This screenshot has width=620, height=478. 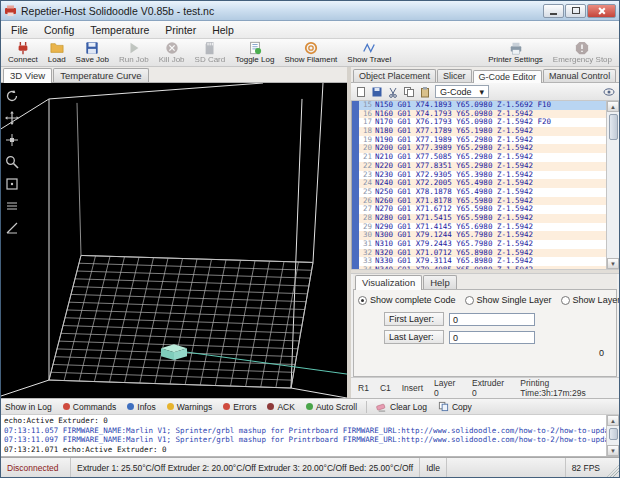 What do you see at coordinates (280, 11) in the screenshot?
I see `window-title: Repetier-Host Solidoodle V0.85b - test.n…` at bounding box center [280, 11].